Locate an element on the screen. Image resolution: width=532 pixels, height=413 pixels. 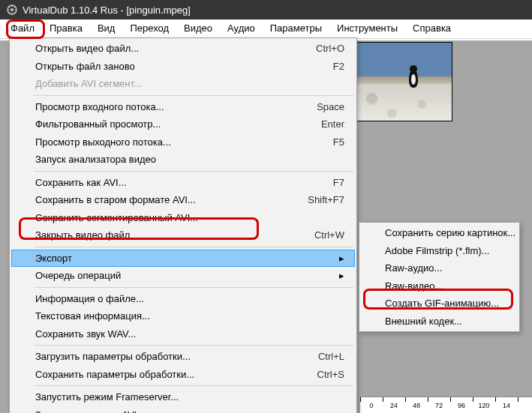
menu-view: Вид is located at coordinates (107, 28).